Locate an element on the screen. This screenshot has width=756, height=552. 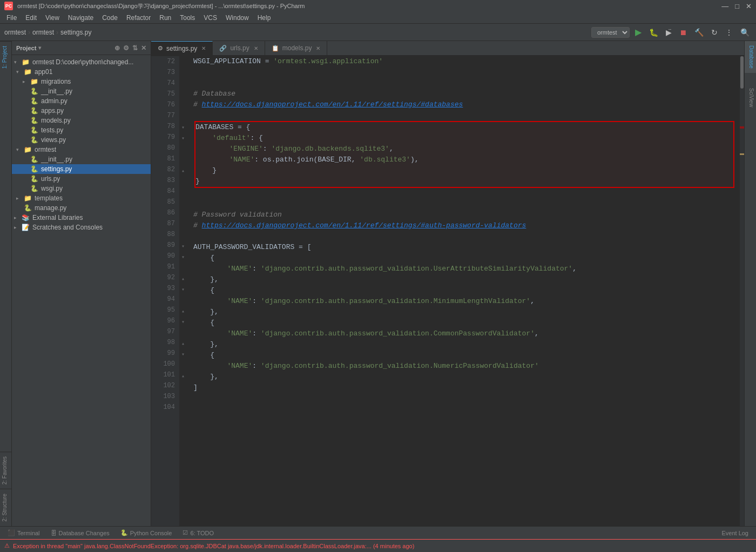
sidebar-item-favorites: 2: Favorites is located at coordinates (5, 470).